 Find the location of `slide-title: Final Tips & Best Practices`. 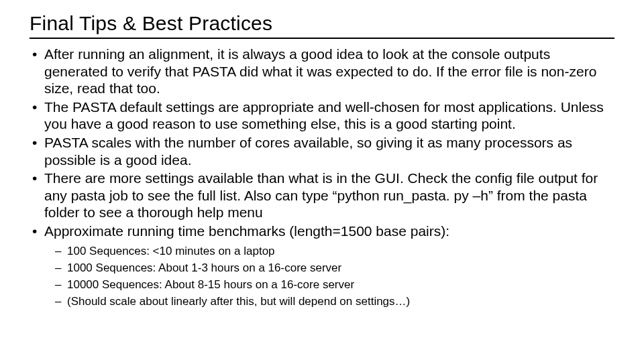

slide-title: Final Tips & Best Practices is located at coordinates (322, 25).